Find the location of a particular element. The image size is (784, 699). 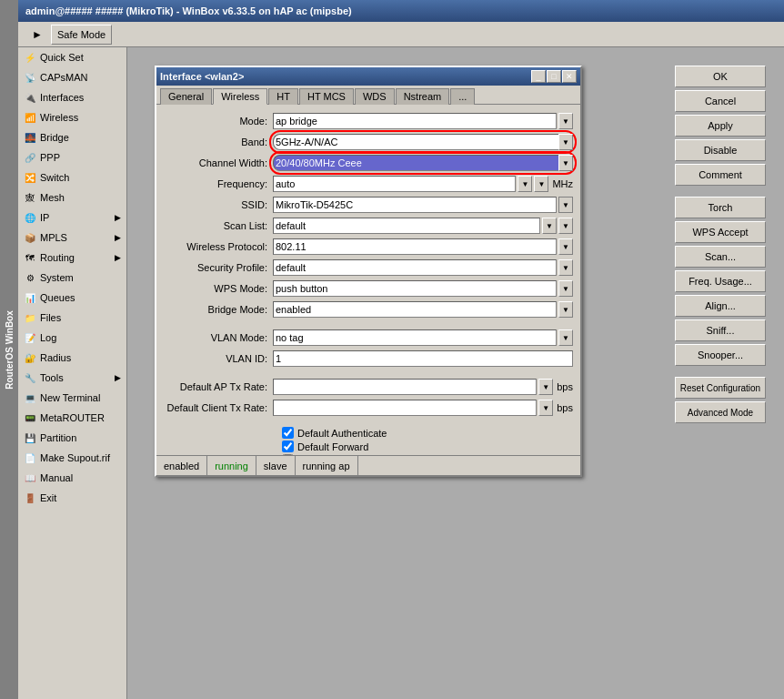

sidebar-item-capsman: 📡 CAPsMAN is located at coordinates (73, 77).